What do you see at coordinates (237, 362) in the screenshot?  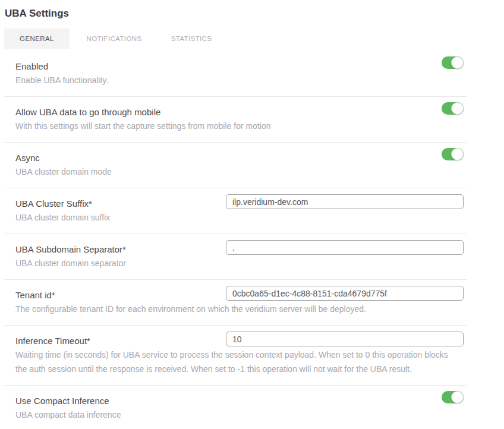 I see `setting-description: Waiting time (in seconds) for UBA servic…` at bounding box center [237, 362].